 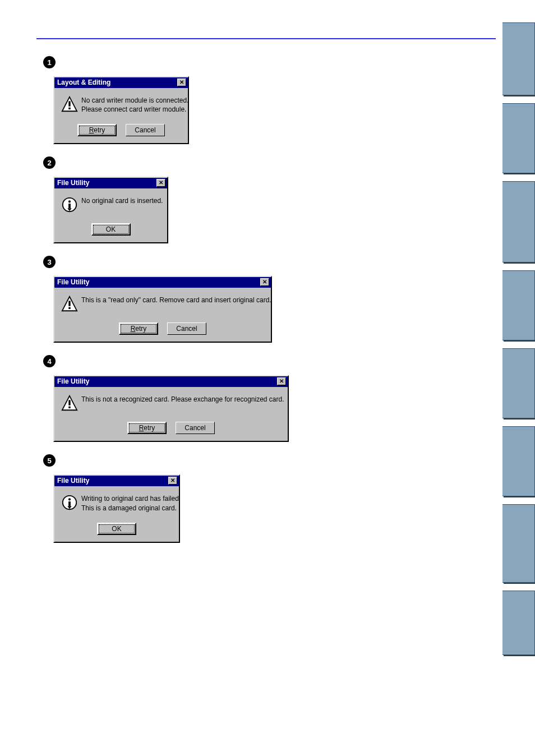 I want to click on message-line: No original card is inserted., so click(x=122, y=201).